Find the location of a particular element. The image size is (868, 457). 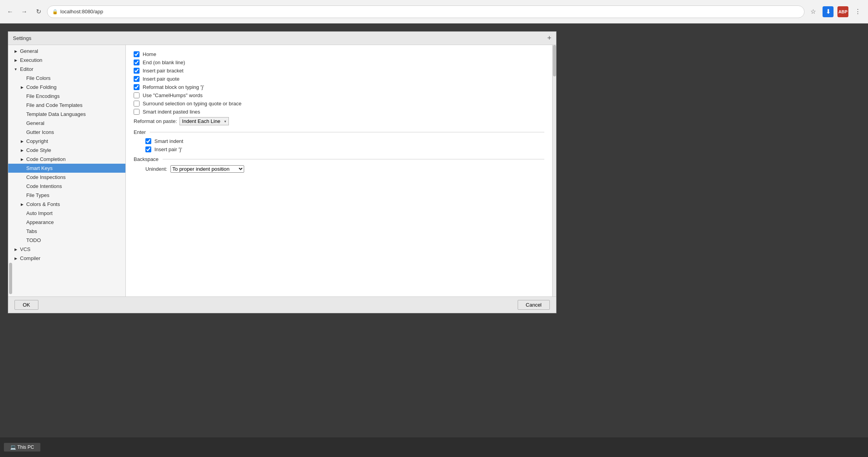

checkbox-insert-pair-bracket is located at coordinates (136, 70).